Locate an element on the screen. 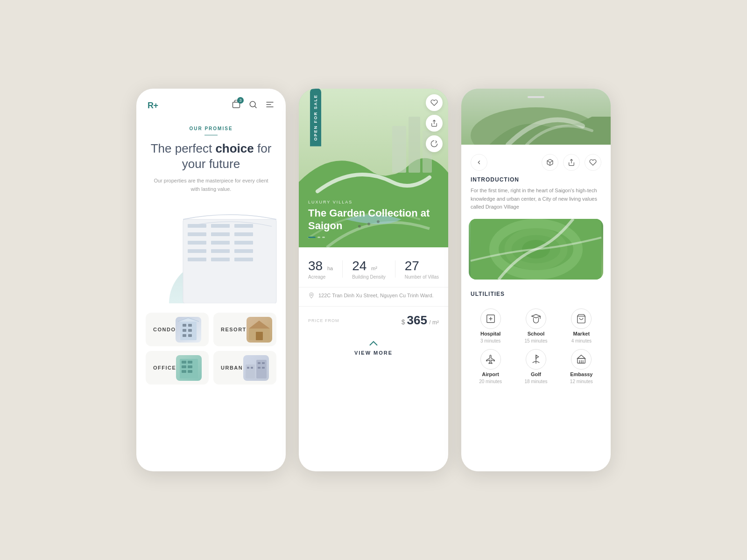  hero-text: LUXURY VILLAS The Garden Collection at S… is located at coordinates (378, 219).